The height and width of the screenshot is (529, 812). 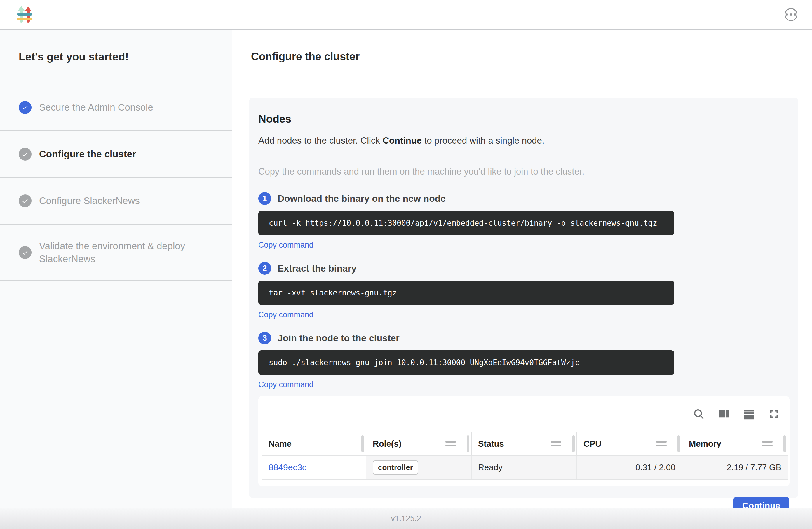 I want to click on column-label: Status, so click(x=491, y=444).